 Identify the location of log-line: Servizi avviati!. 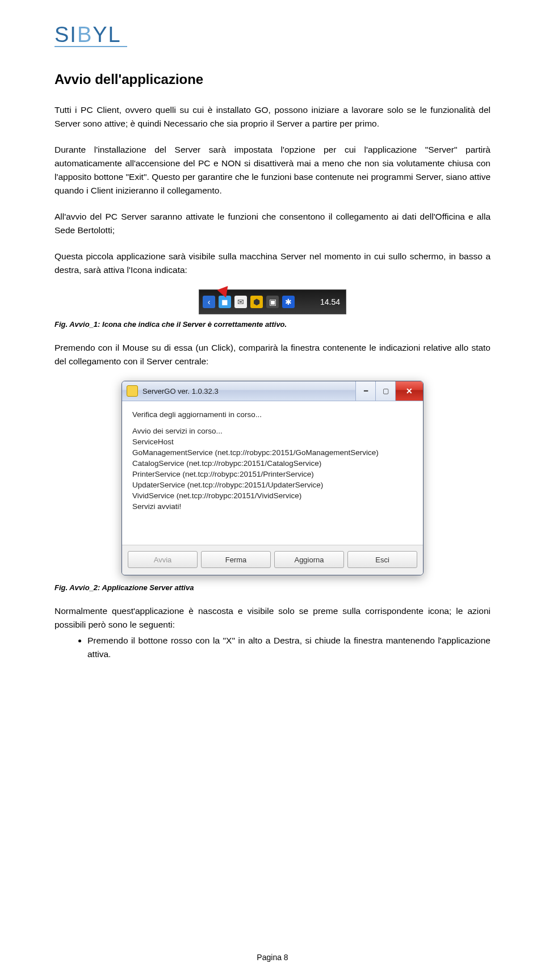
(272, 506).